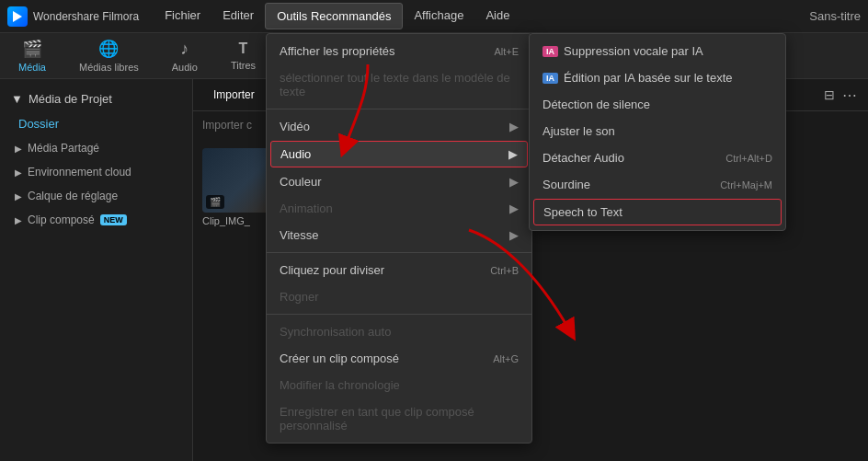 Image resolution: width=868 pixels, height=461 pixels. I want to click on media-icon: 🎬, so click(32, 49).